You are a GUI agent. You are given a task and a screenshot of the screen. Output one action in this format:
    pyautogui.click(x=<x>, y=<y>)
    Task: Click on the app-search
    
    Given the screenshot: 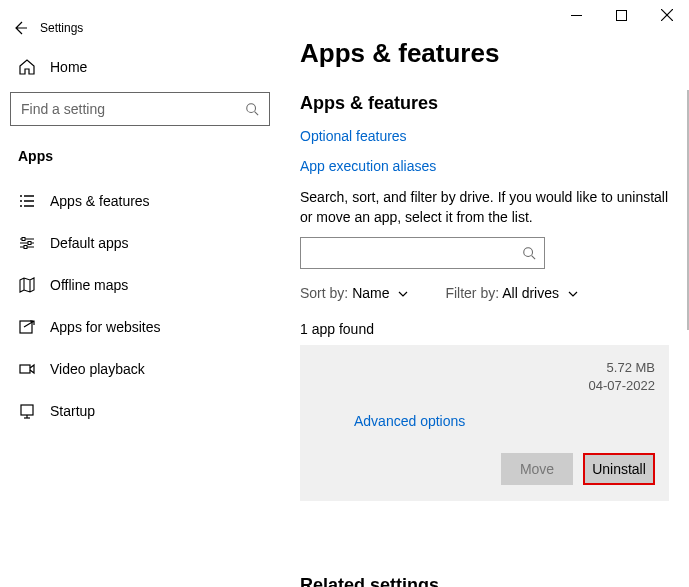 What is the action you would take?
    pyautogui.click(x=422, y=253)
    